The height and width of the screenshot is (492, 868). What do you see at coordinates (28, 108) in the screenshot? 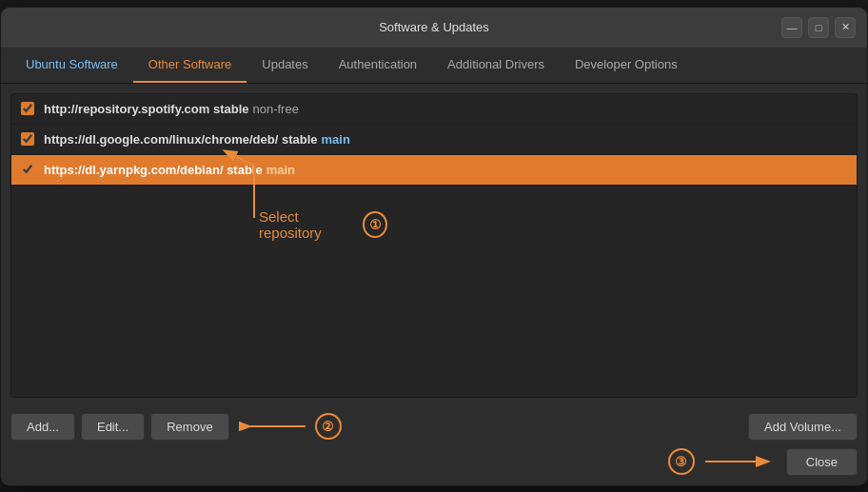
I see `repo-spotify-checkbox` at bounding box center [28, 108].